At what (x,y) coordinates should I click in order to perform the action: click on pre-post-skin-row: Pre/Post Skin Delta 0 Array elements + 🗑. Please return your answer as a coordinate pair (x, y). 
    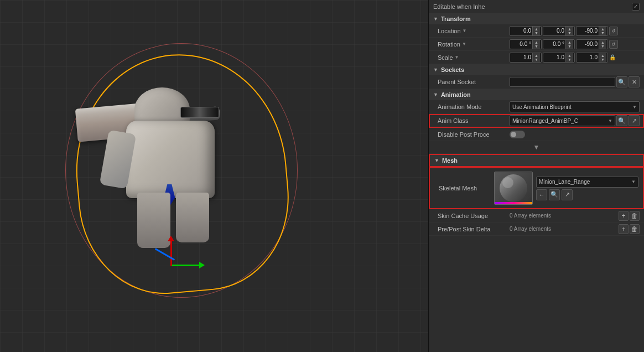
    Looking at the image, I should click on (537, 229).